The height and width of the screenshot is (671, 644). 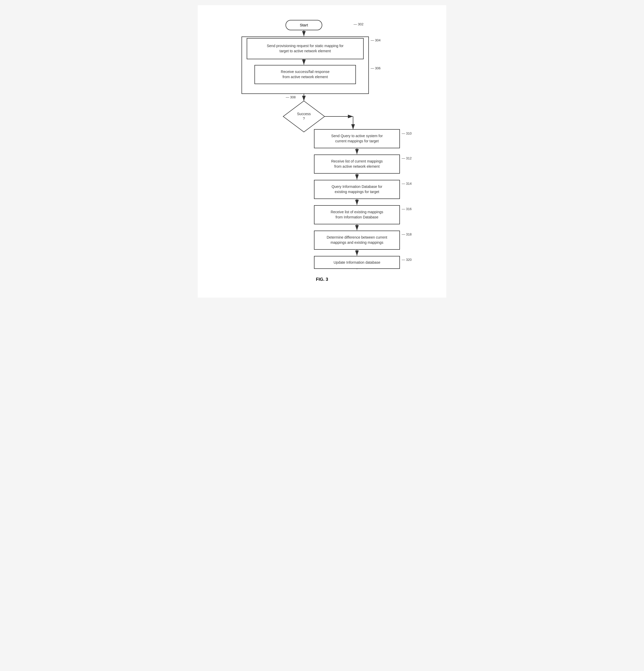 I want to click on ref-306: — 306, so click(x=376, y=68).